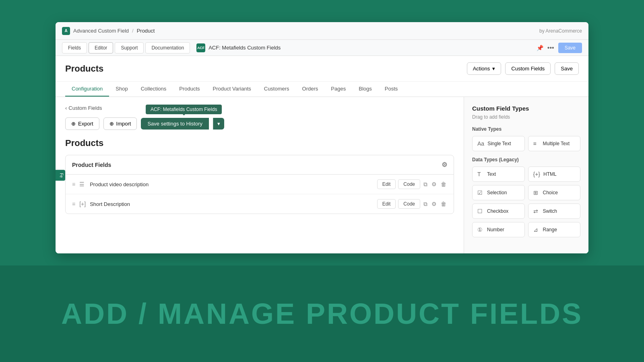  I want to click on range-label: Range, so click(550, 230).